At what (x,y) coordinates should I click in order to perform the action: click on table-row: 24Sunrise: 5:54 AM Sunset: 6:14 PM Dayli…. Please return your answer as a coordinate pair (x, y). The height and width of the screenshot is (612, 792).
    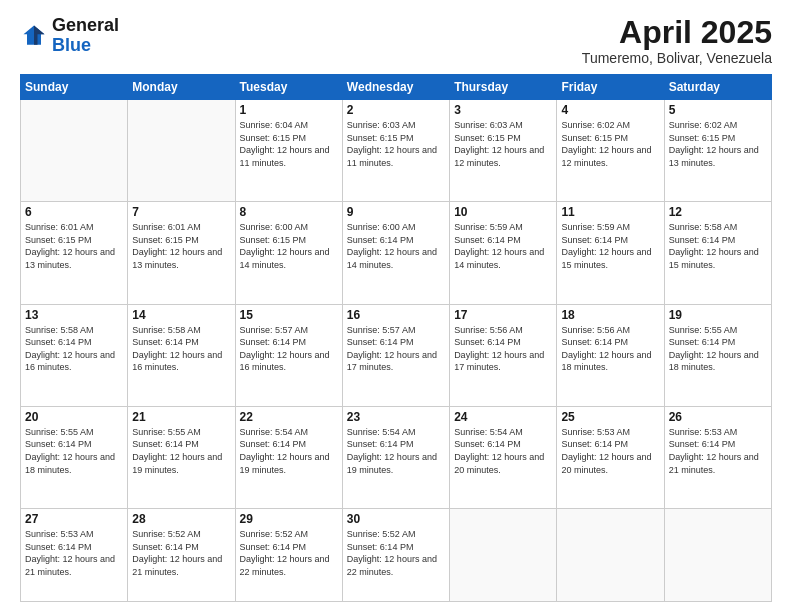
    Looking at the image, I should click on (504, 457).